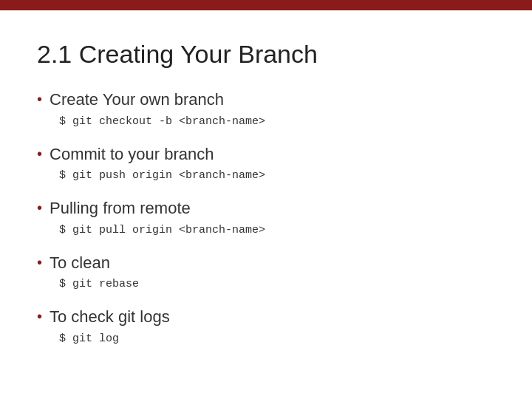  Describe the element at coordinates (109, 318) in the screenshot. I see `bullet-label-logs: To check git logs` at that location.